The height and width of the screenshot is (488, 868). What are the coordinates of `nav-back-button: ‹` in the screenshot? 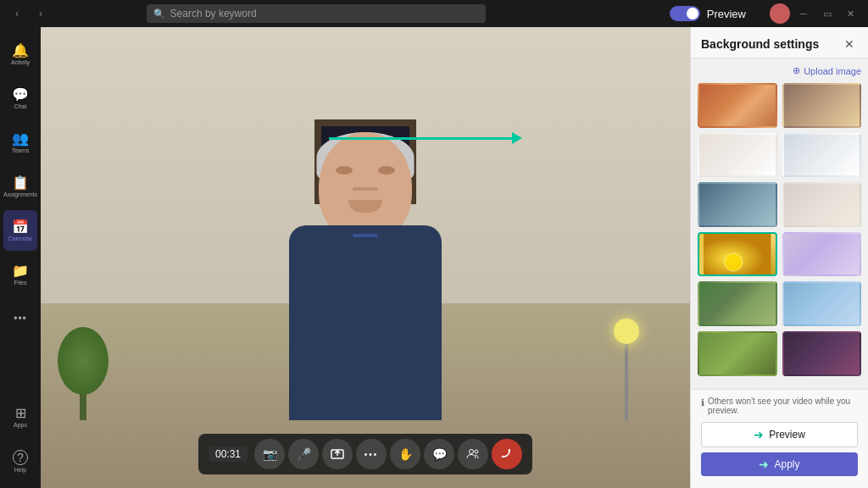 It's located at (17, 14).